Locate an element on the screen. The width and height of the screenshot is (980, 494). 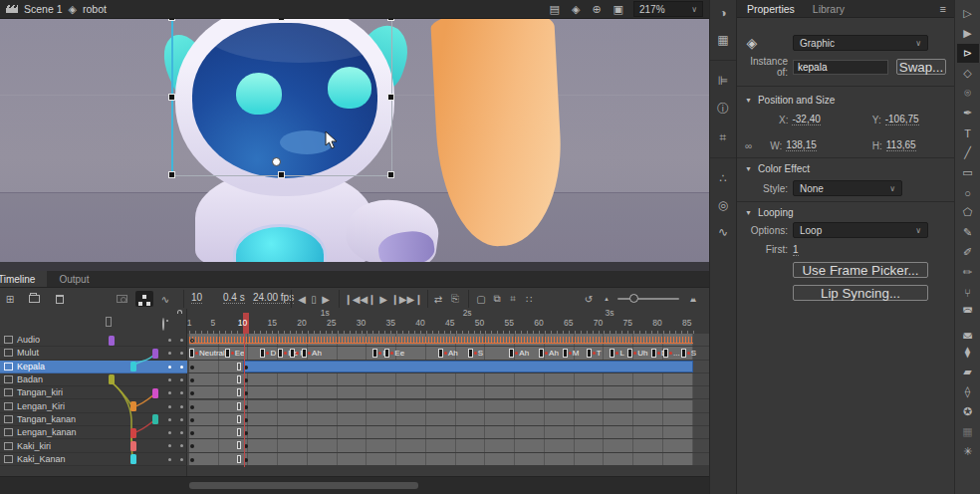
transform-handle-bottom-right is located at coordinates (390, 175).